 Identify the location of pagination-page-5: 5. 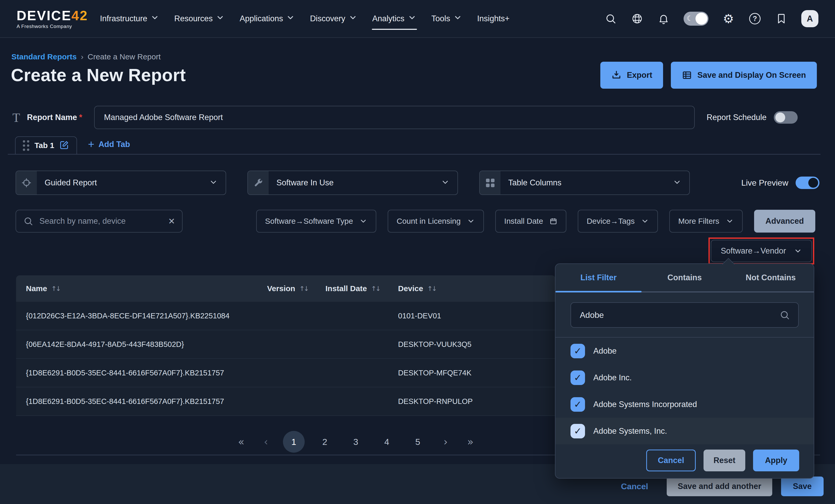
(418, 442).